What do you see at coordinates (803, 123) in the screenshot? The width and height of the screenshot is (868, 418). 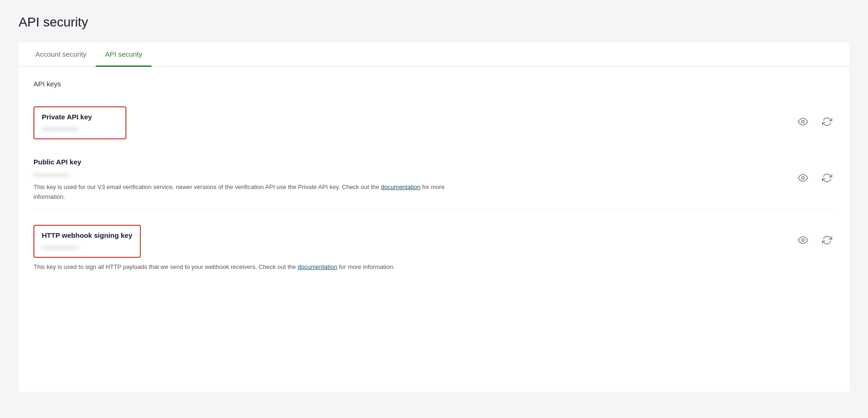 I see `eye-icon` at bounding box center [803, 123].